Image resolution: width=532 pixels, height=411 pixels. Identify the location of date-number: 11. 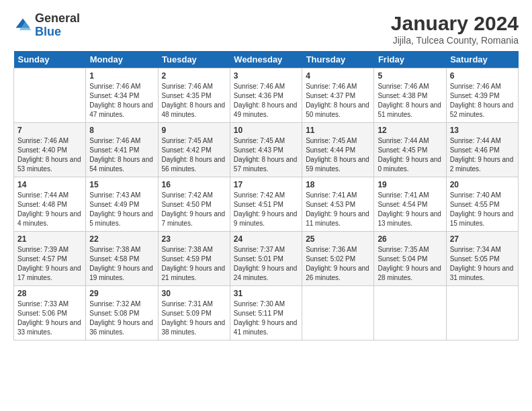
(338, 130).